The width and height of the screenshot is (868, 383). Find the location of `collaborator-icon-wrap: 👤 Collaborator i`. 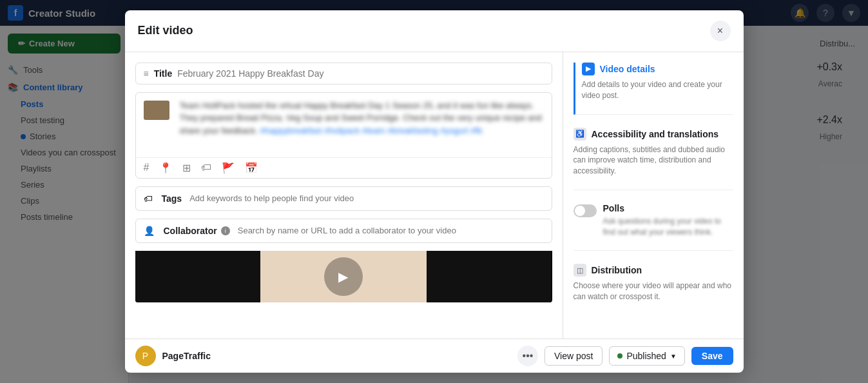

collaborator-icon-wrap: 👤 Collaborator i is located at coordinates (187, 231).